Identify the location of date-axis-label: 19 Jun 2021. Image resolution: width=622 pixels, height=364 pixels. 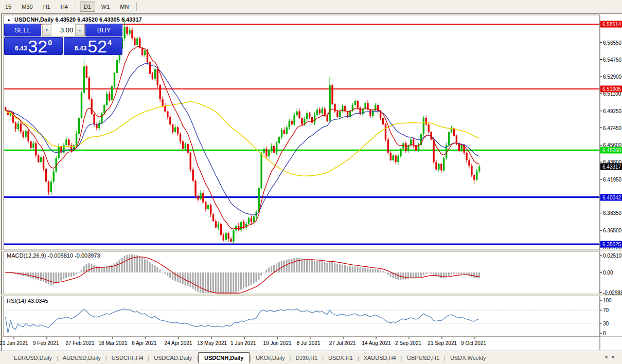
(277, 343).